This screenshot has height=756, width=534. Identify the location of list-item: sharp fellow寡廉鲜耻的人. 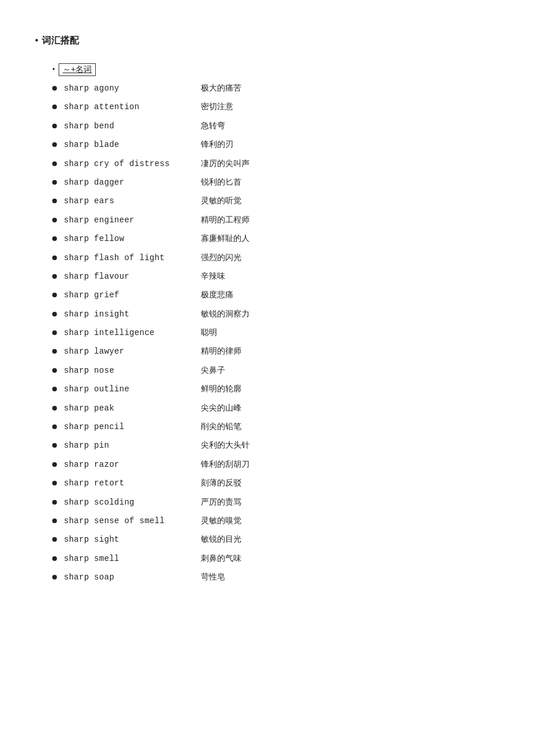
(276, 239).